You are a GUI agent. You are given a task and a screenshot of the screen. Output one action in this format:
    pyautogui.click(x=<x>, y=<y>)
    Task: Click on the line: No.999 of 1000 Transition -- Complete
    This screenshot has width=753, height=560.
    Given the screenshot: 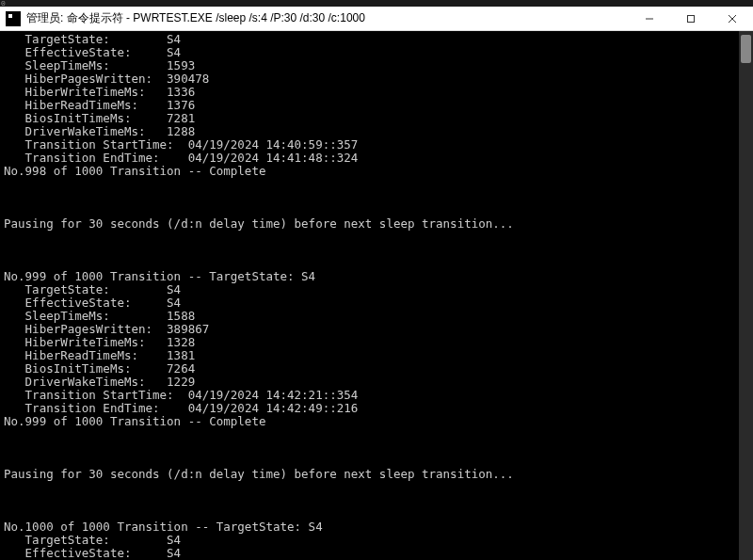 What is the action you would take?
    pyautogui.click(x=376, y=422)
    